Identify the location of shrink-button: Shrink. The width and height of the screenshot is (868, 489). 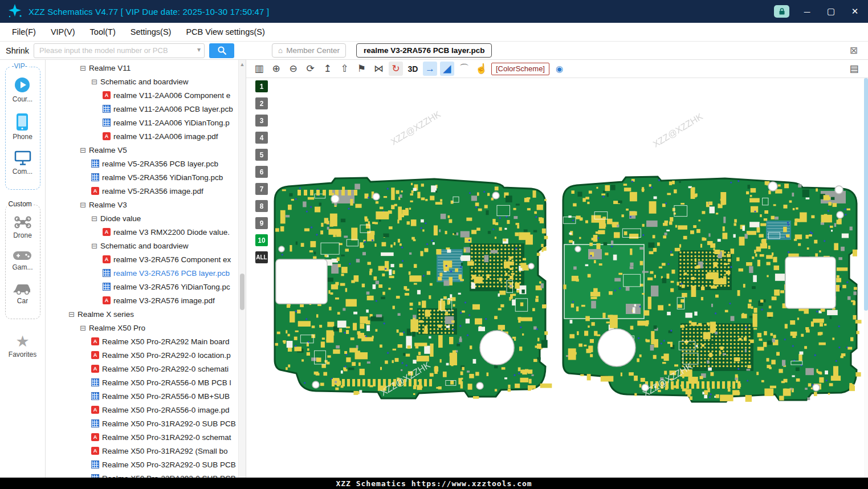
(17, 51).